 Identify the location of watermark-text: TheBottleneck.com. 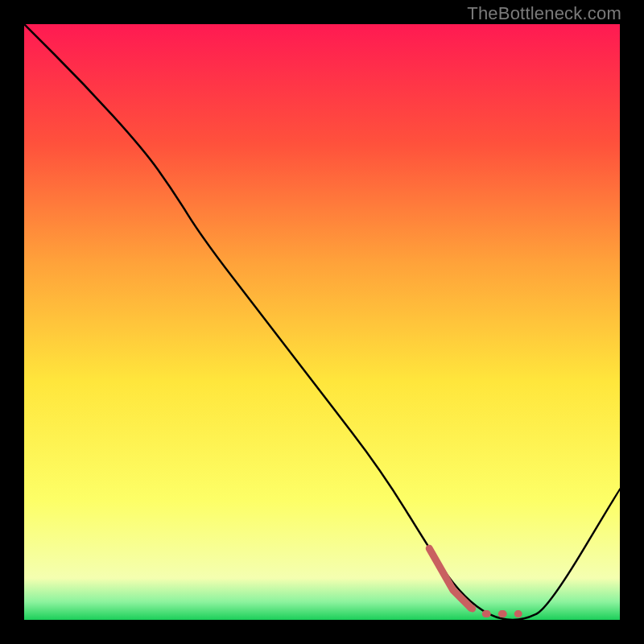
(544, 14).